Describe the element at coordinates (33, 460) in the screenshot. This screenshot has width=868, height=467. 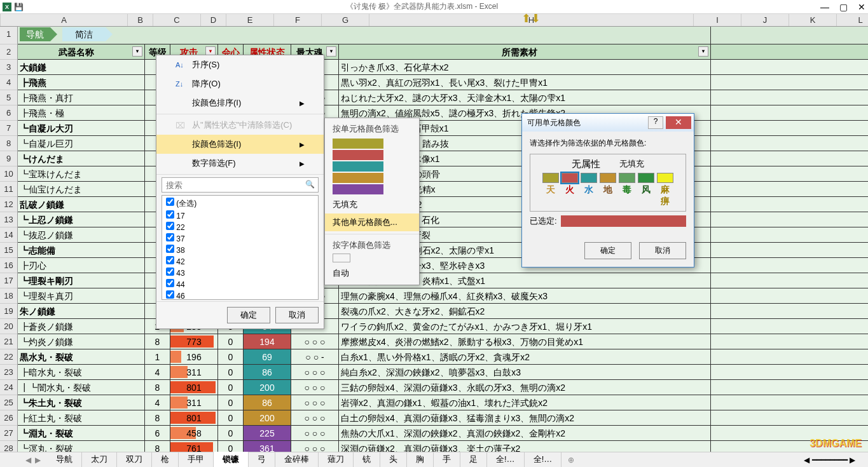
I see `tab-nav: ◀▶` at that location.